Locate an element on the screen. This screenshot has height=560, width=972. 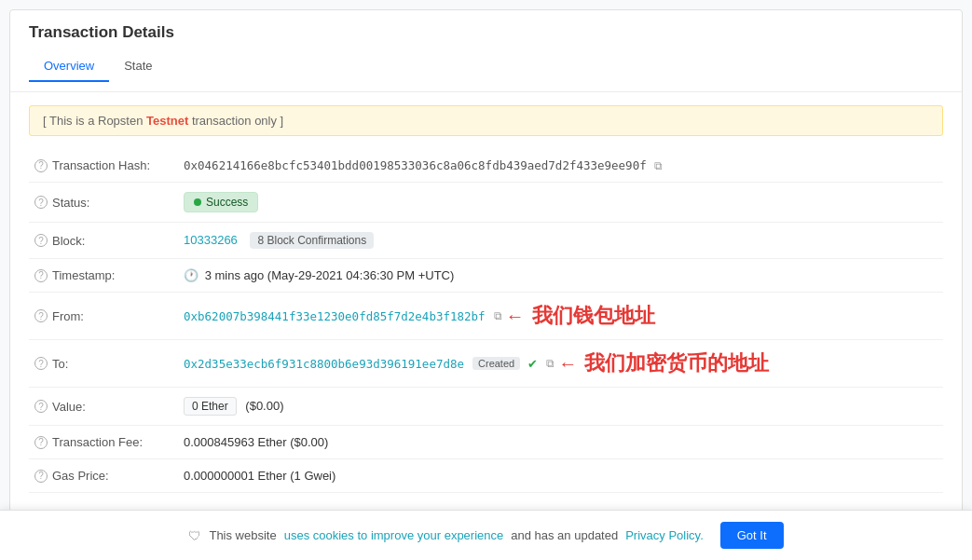
timestamp-value-cell: 🕐 3 mins ago (May-29-2021 04:36:30 PM +U… is located at coordinates (561, 276).